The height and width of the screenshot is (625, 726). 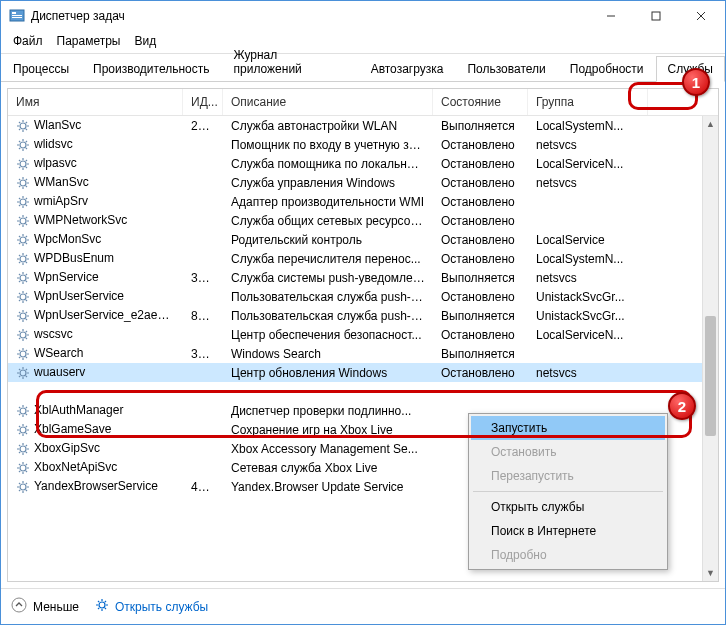 What do you see at coordinates (363, 182) in the screenshot?
I see `table-row: WManSvcСлужба управления WindowsОстановл…` at bounding box center [363, 182].